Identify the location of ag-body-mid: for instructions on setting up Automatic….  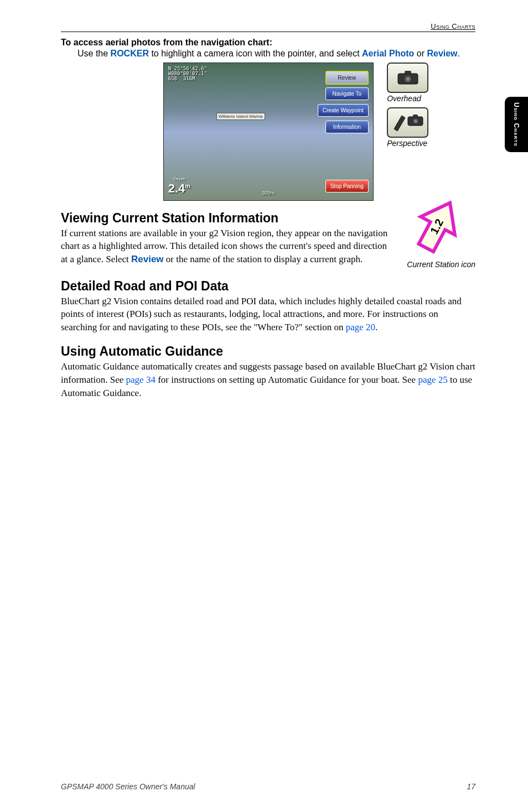
(287, 379).